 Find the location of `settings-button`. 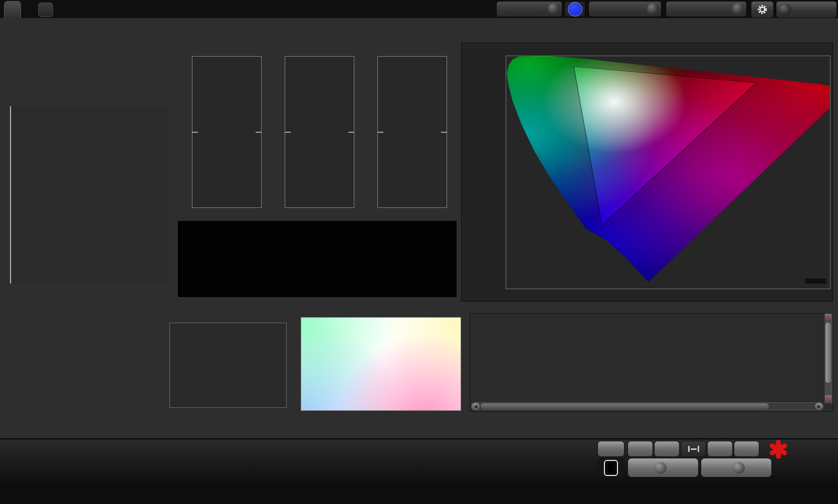

settings-button is located at coordinates (762, 10).